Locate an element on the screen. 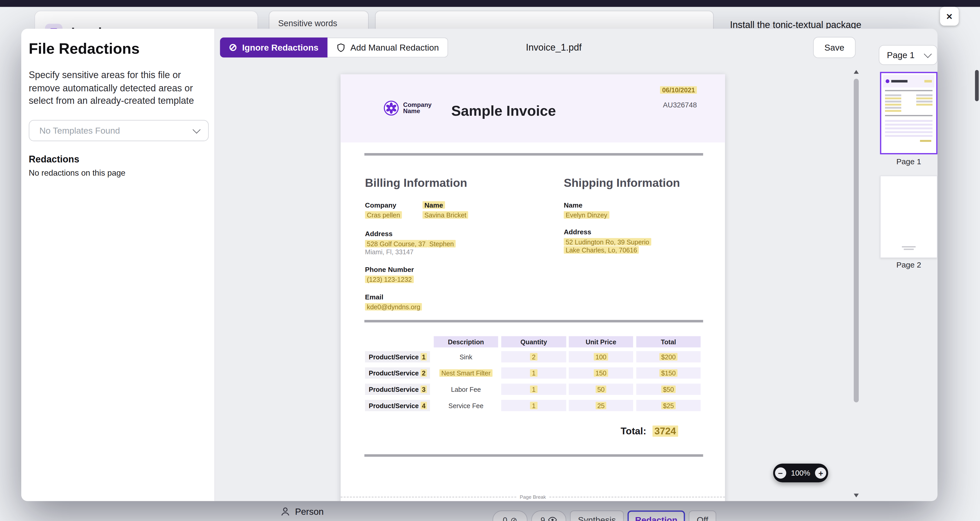  off-label: Off is located at coordinates (703, 518).